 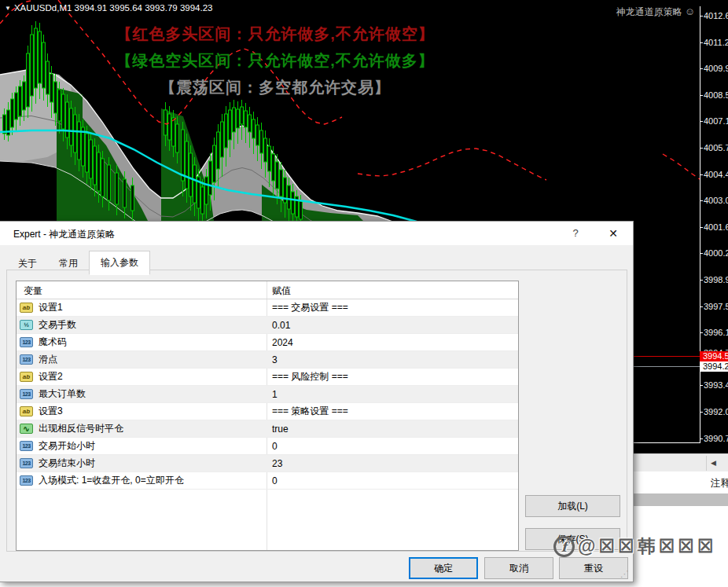 What do you see at coordinates (715, 174) in the screenshot?
I see `price-axis-label: 4004.40` at bounding box center [715, 174].